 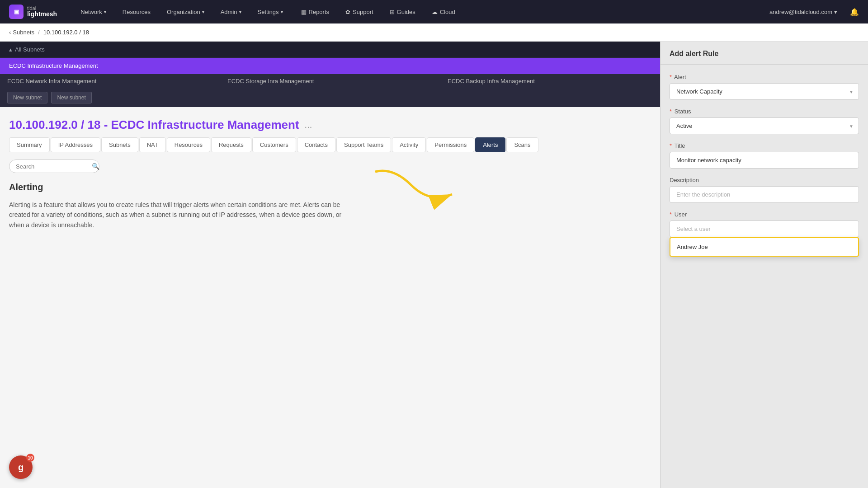 What do you see at coordinates (671, 214) in the screenshot?
I see `user-required-marker: *` at bounding box center [671, 214].